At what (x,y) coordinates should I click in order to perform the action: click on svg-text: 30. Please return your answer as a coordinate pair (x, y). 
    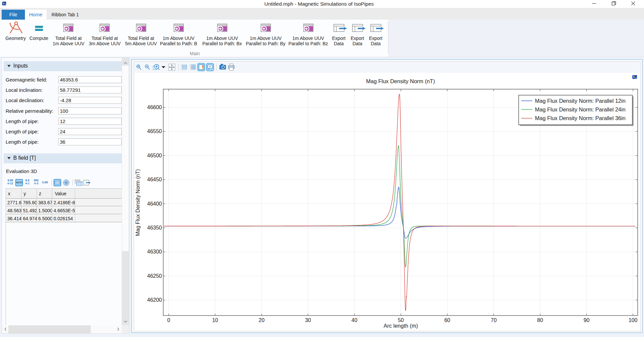
    Looking at the image, I should click on (308, 320).